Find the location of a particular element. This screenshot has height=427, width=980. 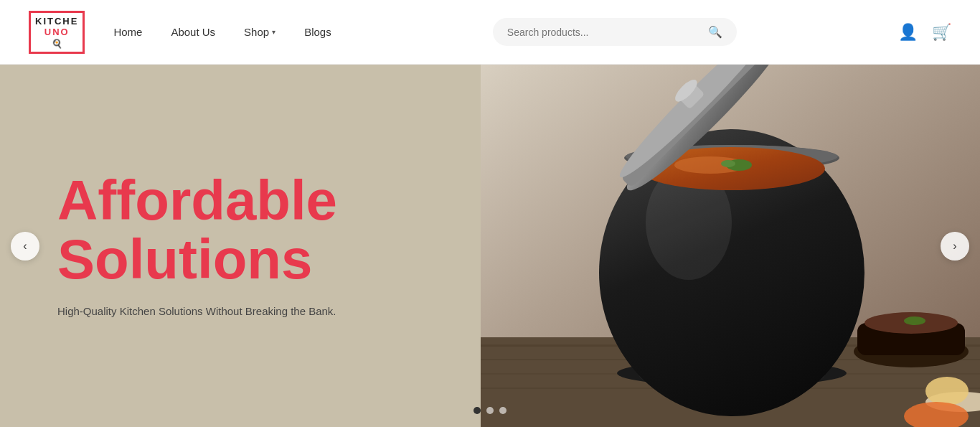

cart-icon: 🛒 is located at coordinates (941, 32).